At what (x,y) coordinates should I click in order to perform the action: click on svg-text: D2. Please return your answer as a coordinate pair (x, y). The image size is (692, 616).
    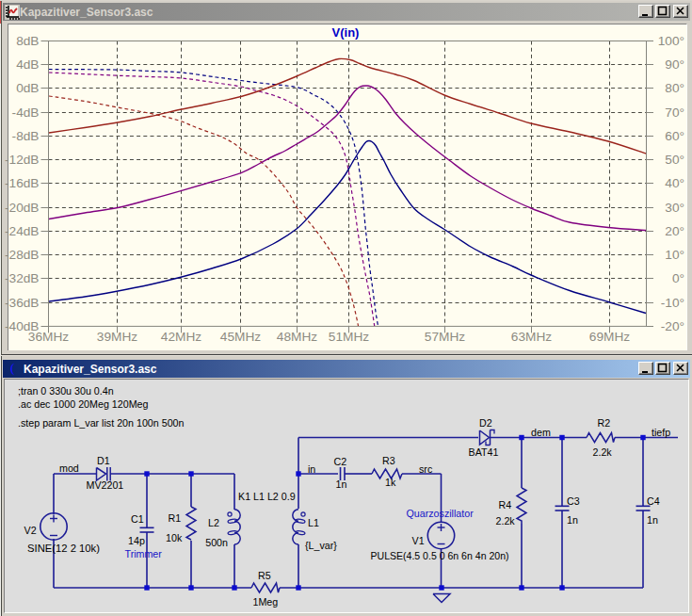
    Looking at the image, I should click on (486, 423).